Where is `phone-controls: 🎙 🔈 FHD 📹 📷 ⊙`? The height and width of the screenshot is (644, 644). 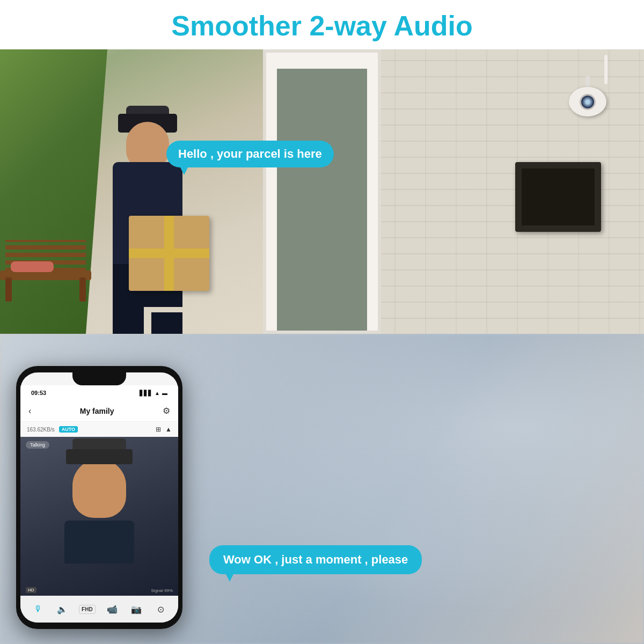
phone-controls: 🎙 🔈 FHD 📹 📷 ⊙ is located at coordinates (99, 609).